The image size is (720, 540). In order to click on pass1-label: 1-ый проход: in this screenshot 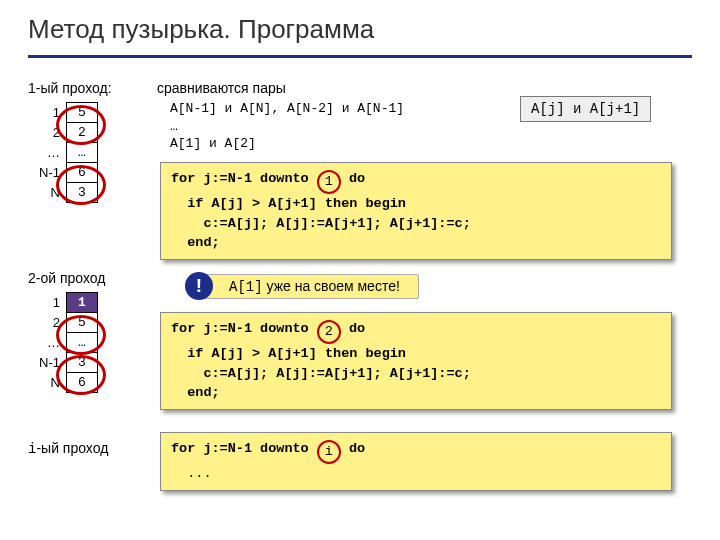, I will do `click(70, 88)`.